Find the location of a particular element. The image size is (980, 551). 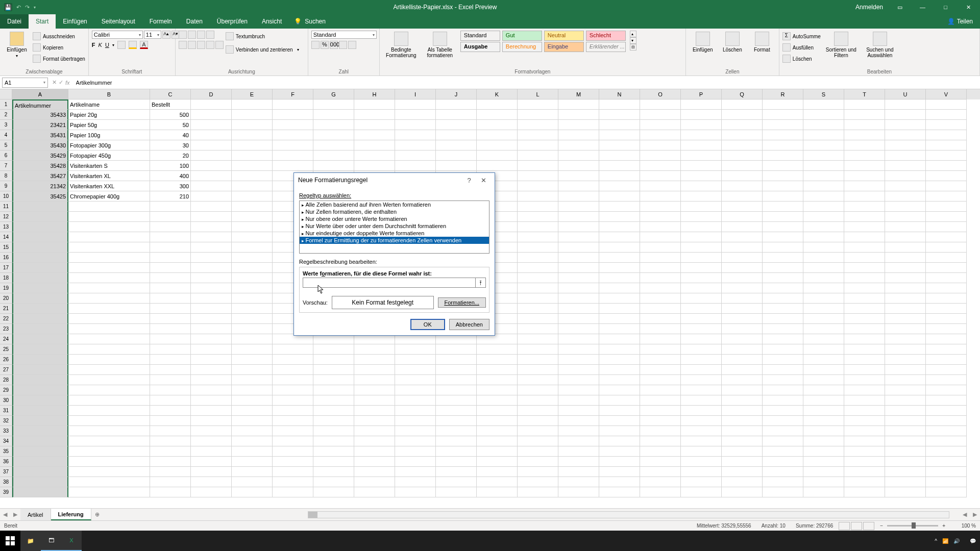

column-header-O: O is located at coordinates (660, 94).